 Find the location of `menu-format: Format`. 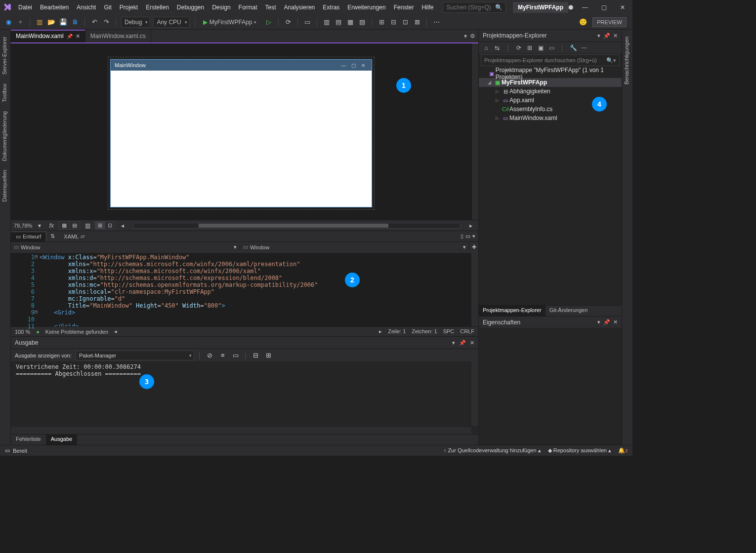

menu-format: Format is located at coordinates (248, 7).